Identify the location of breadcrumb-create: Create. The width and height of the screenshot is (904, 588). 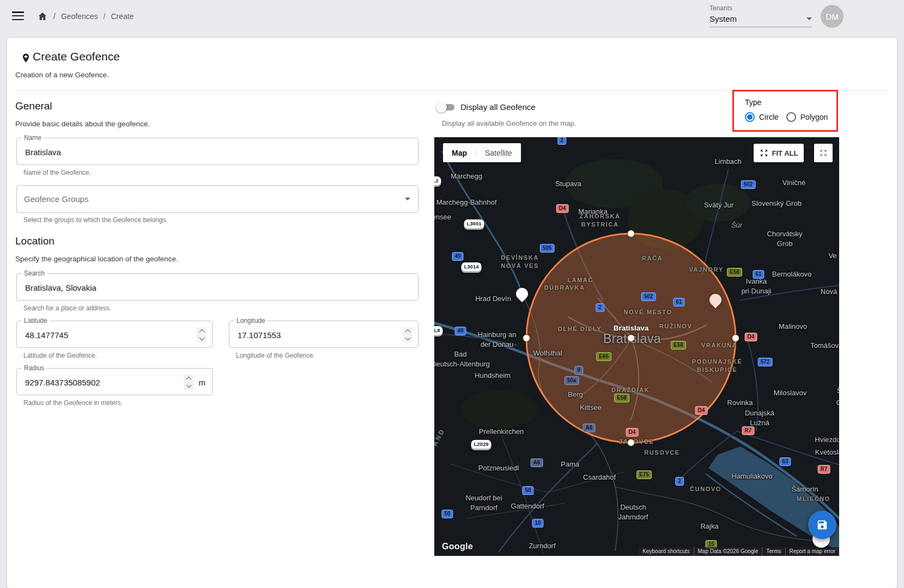
(123, 16).